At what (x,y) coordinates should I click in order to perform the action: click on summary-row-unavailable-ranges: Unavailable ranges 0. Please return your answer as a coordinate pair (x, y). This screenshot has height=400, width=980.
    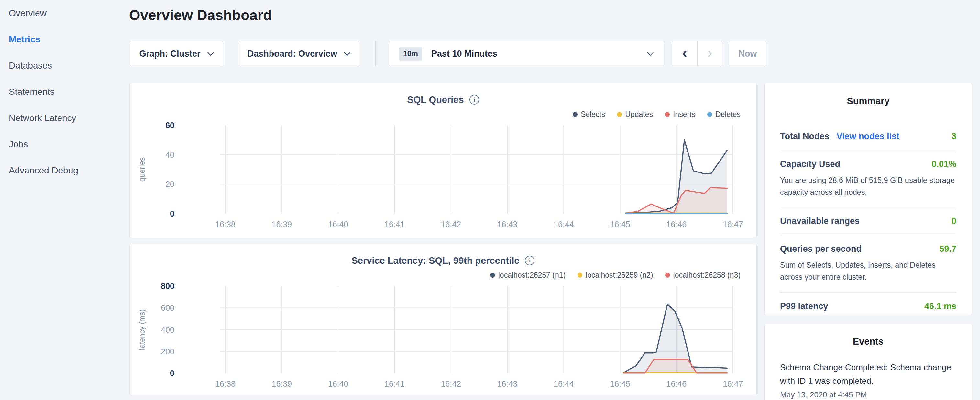
    Looking at the image, I should click on (868, 222).